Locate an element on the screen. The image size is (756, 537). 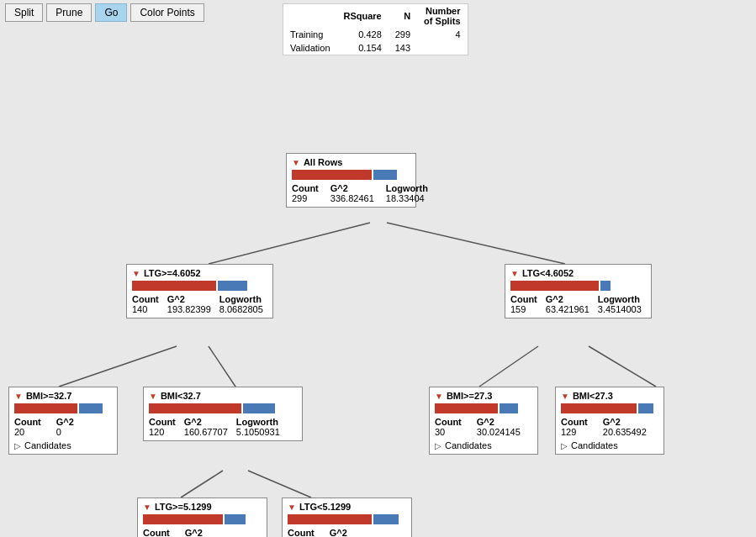
node-root: ▼ All Rows Count 299 G^2 336.82461 Logwo… is located at coordinates (352, 180).